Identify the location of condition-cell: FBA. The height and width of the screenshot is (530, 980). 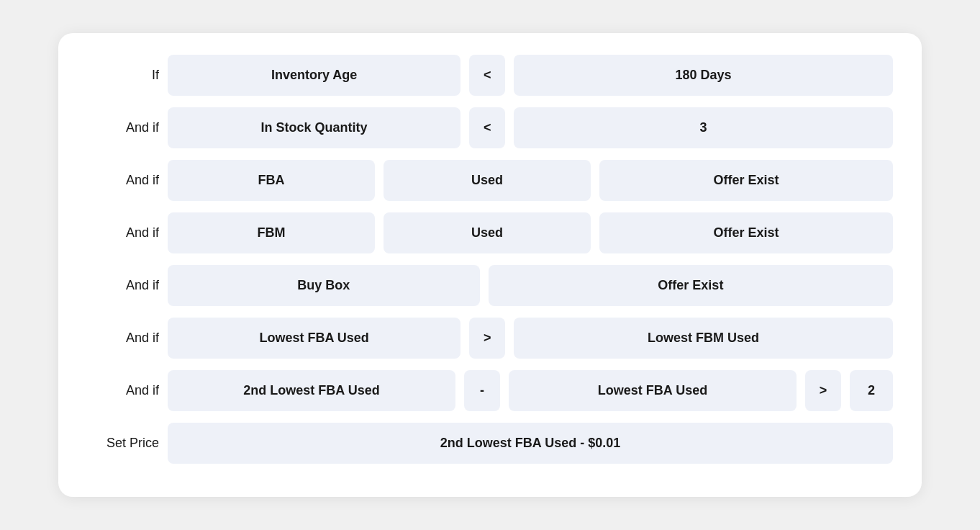
(271, 180).